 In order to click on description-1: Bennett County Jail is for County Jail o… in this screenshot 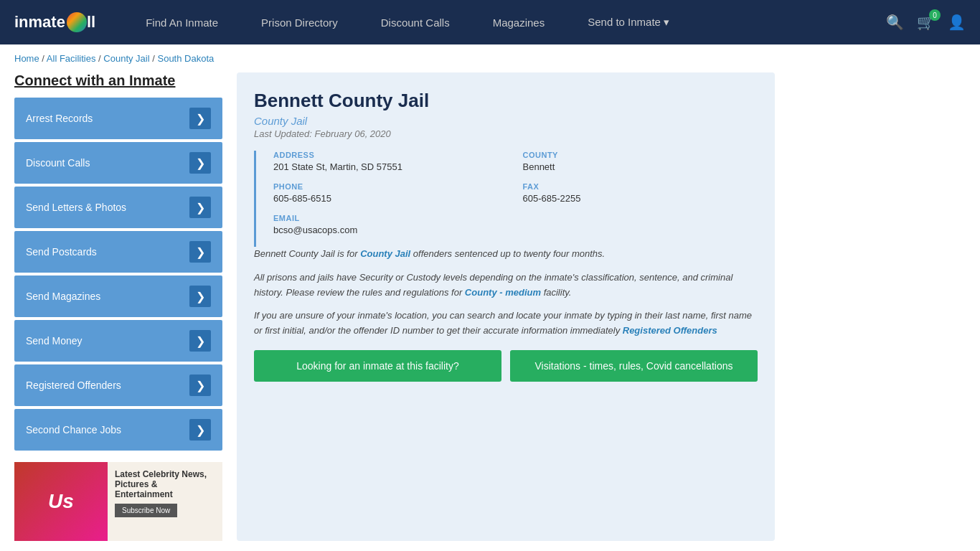, I will do `click(506, 254)`.